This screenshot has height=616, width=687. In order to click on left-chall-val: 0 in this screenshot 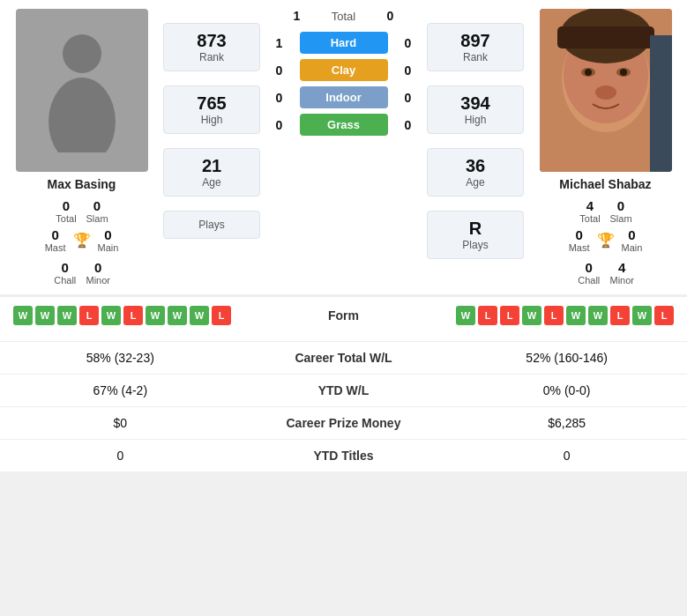, I will do `click(65, 268)`.